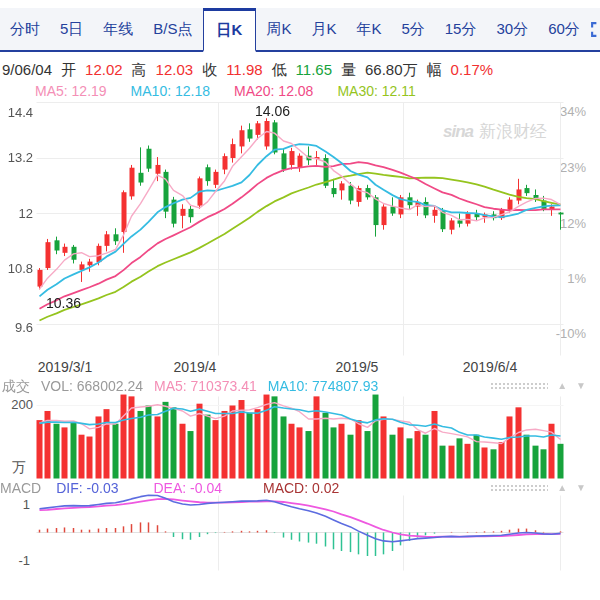 The height and width of the screenshot is (600, 600). What do you see at coordinates (16, 158) in the screenshot?
I see `price-tick: 13.2` at bounding box center [16, 158].